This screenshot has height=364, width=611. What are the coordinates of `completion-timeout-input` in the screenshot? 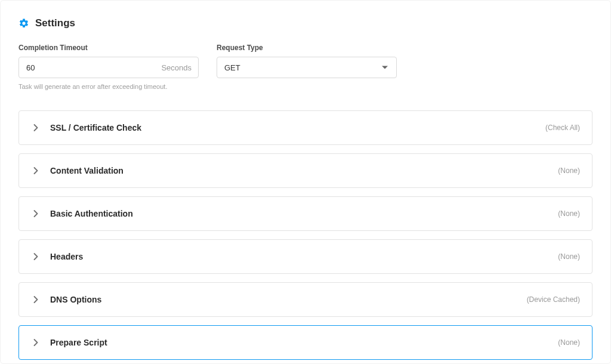 It's located at (109, 67).